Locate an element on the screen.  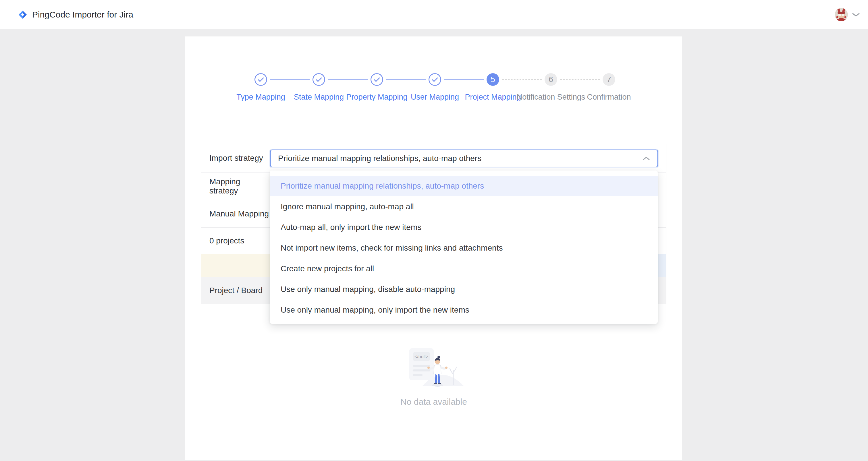
dropdown-option: Auto-map all, only import the new items is located at coordinates (464, 227).